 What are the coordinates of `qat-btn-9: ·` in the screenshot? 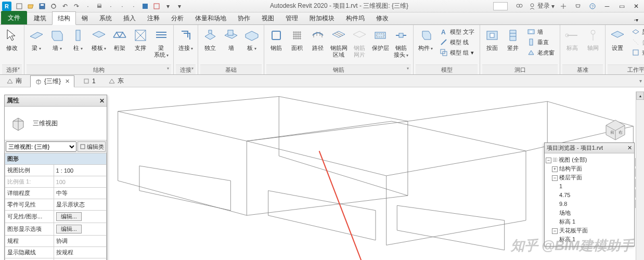 It's located at (122, 6).